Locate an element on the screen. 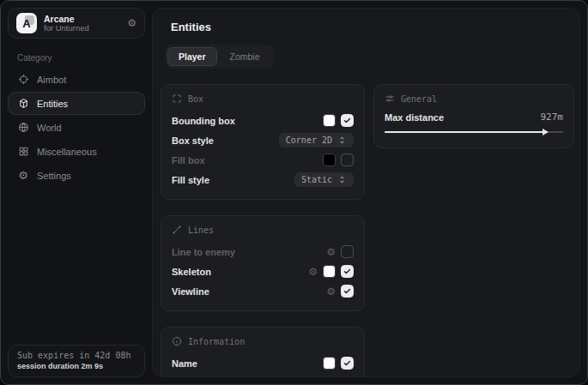  crosshair-icon is located at coordinates (23, 80).